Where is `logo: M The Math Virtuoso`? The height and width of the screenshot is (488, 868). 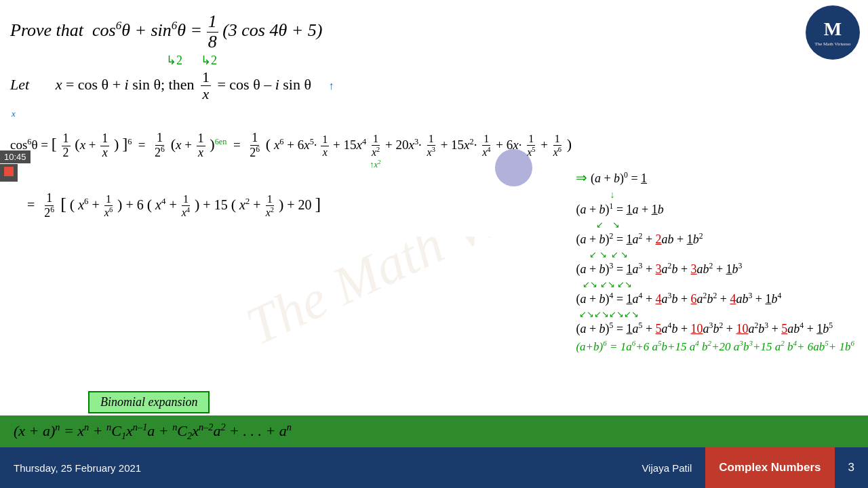 logo: M The Math Virtuoso is located at coordinates (833, 33).